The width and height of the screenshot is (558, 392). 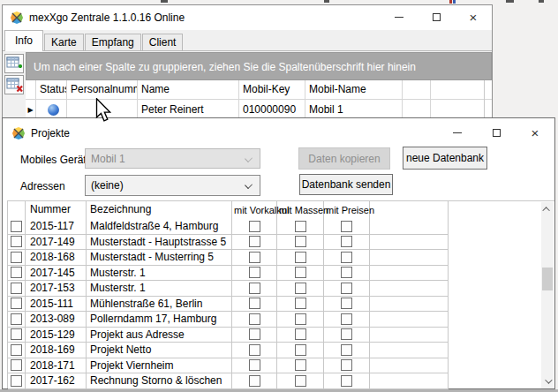 I want to click on daten-kopieren-button: Daten kopieren, so click(x=344, y=159).